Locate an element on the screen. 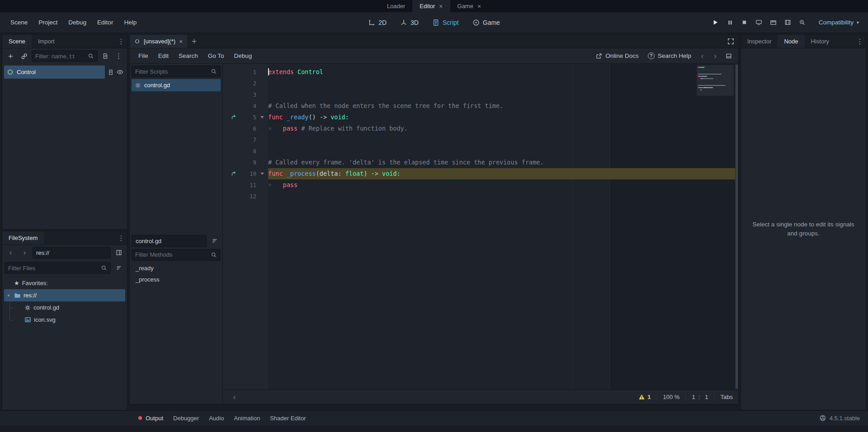 The height and width of the screenshot is (432, 868). code-line-3: 3 is located at coordinates (481, 95).